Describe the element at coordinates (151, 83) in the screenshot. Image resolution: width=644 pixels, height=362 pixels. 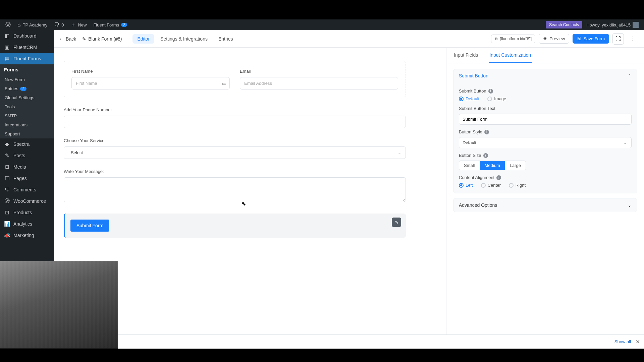
I see `first-name-input` at that location.